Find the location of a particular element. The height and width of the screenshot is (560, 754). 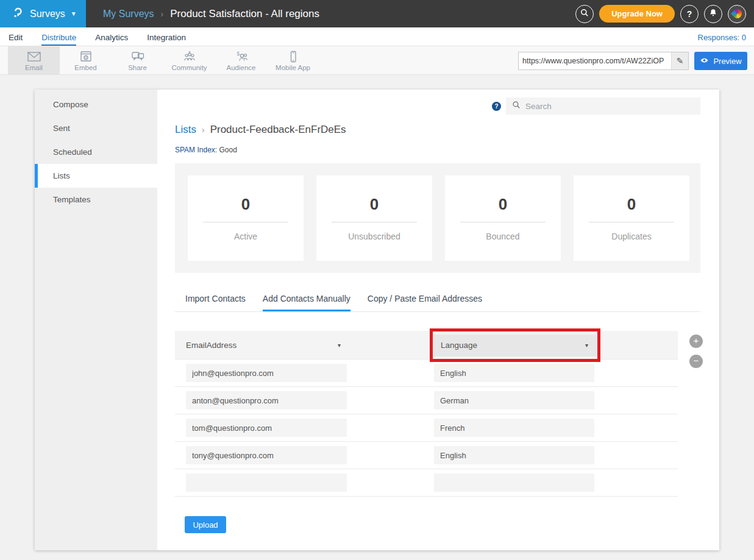

page-title: Product Satisfaction - All regions is located at coordinates (245, 14).